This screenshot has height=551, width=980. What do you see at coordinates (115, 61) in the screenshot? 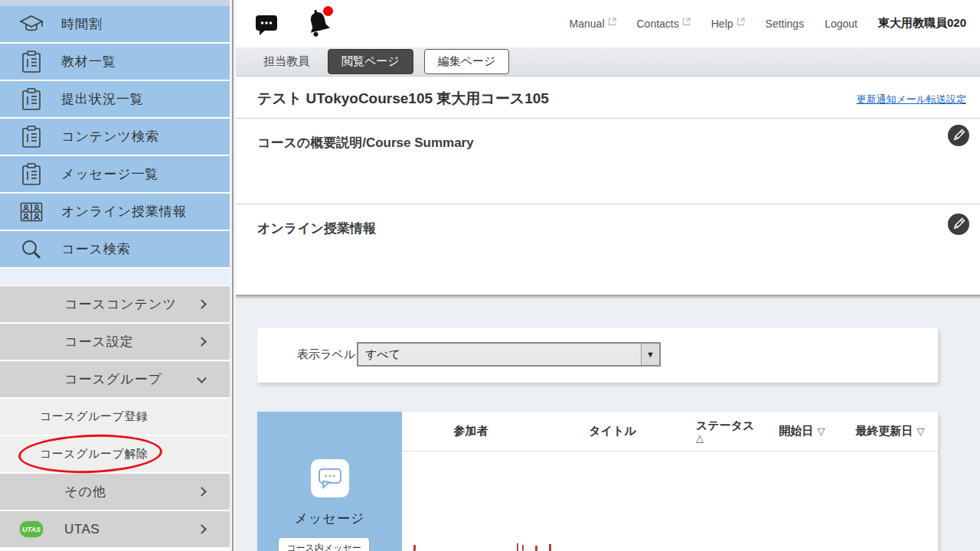
I see `sidebar-item-materials: 教材一覧` at bounding box center [115, 61].